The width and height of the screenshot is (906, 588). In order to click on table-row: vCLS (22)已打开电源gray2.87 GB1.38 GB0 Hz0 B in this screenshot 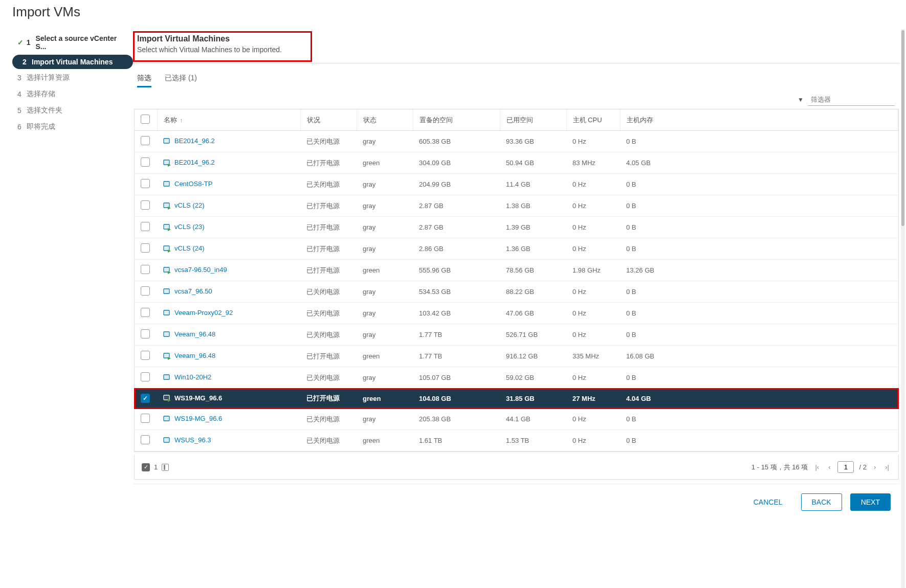, I will do `click(517, 206)`.